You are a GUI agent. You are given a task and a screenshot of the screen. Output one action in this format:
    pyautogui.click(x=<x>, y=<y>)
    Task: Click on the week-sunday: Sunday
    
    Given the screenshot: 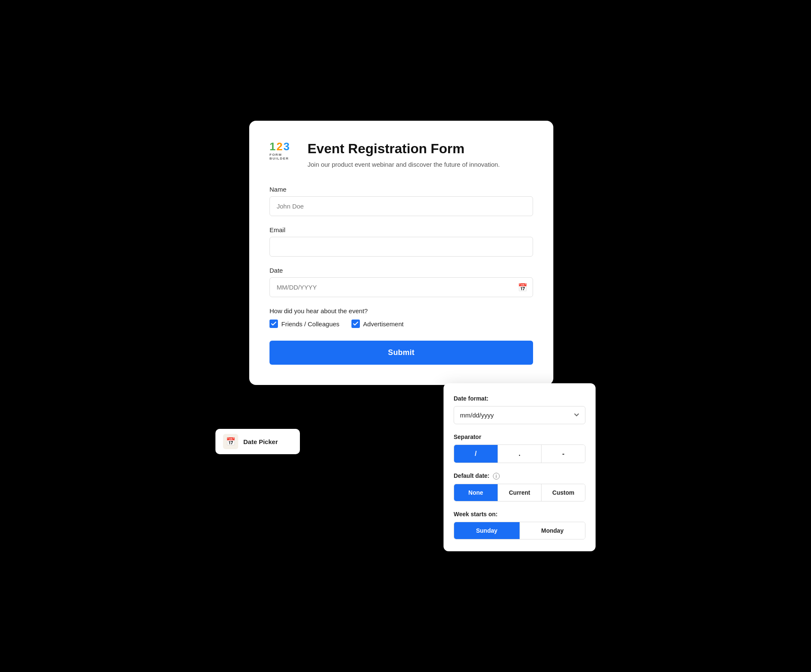 What is the action you would take?
    pyautogui.click(x=487, y=531)
    